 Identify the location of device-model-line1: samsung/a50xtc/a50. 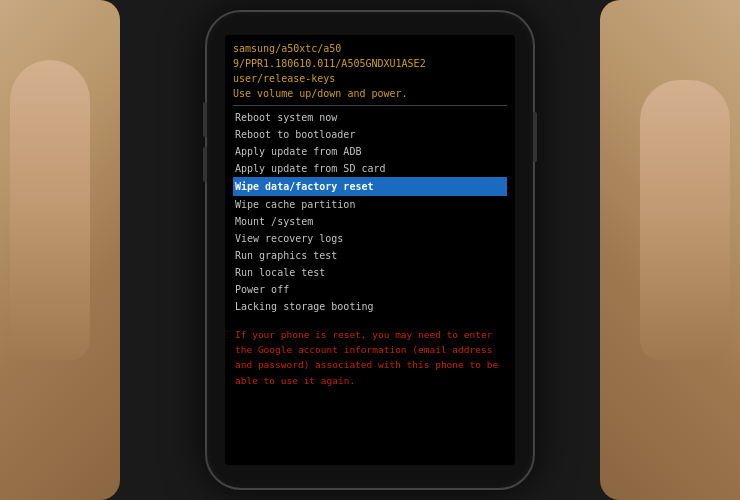
(370, 48).